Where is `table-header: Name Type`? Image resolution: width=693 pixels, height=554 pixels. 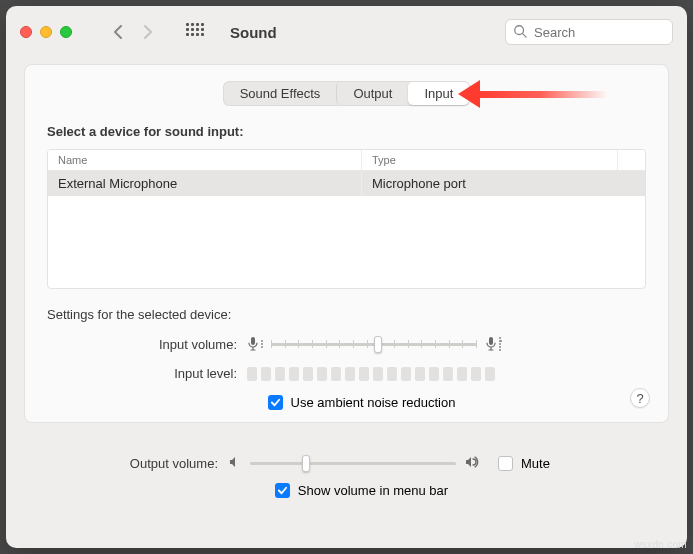
table-header: Name Type is located at coordinates (346, 160).